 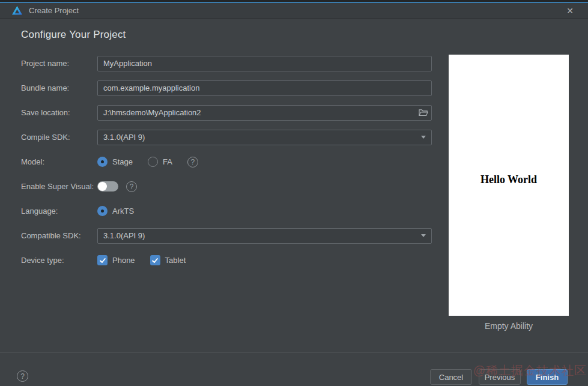 I want to click on row-compile-sdk: Compile SDK: 3.1.0(API 9), so click(x=226, y=137).